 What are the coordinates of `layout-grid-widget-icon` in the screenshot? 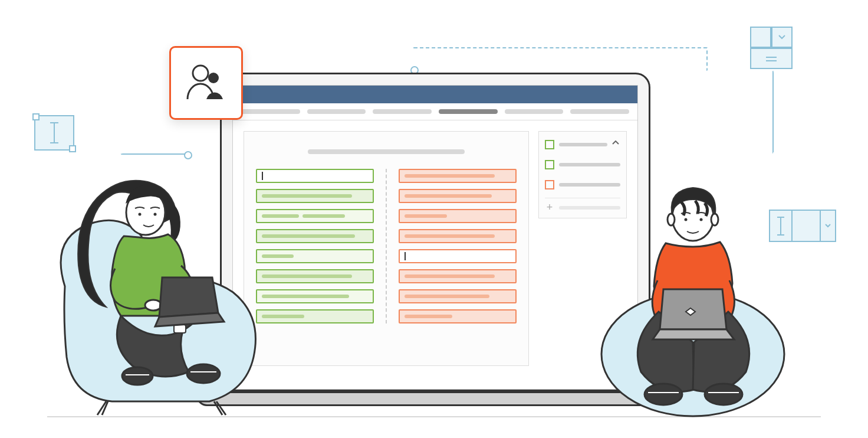 It's located at (771, 48).